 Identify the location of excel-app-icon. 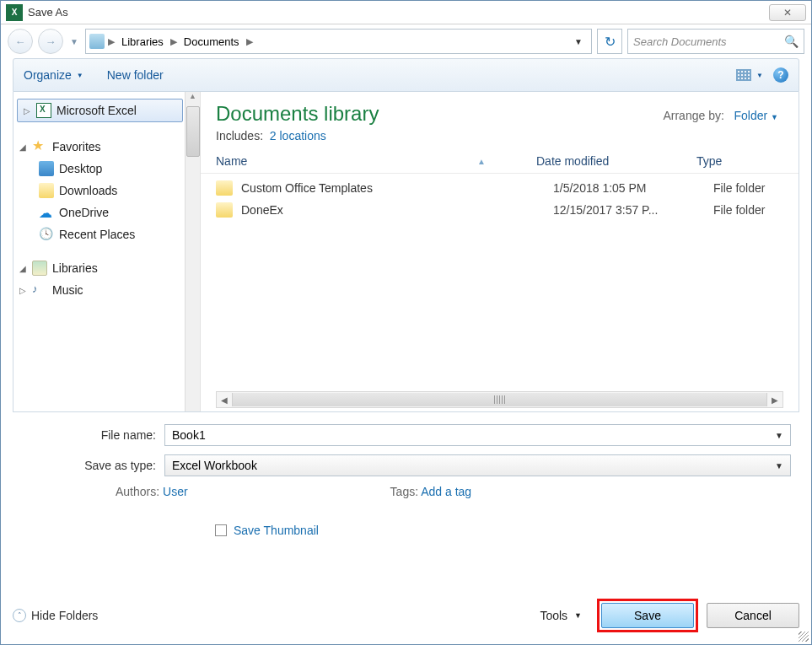
(14, 13).